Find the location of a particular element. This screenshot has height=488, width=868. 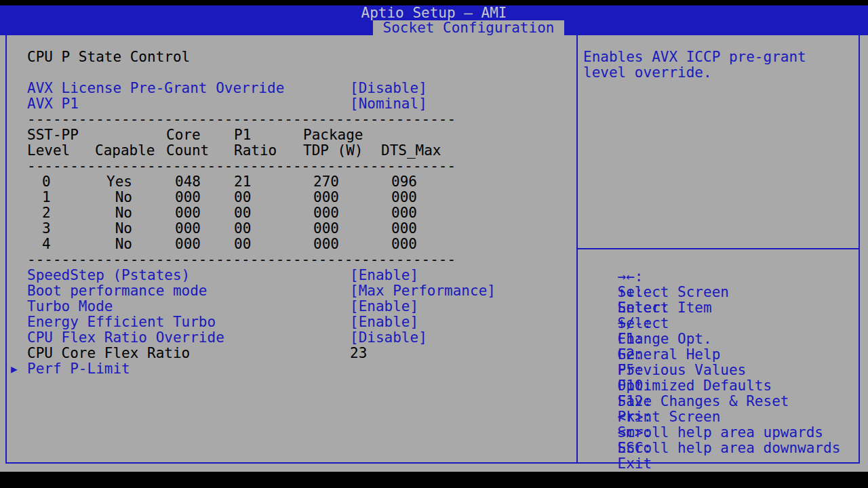

hotkey-label: F10: is located at coordinates (635, 386).